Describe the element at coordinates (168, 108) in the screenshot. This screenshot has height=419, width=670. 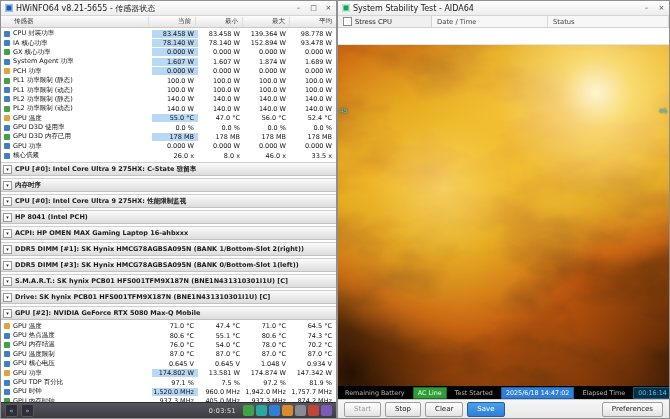
I see `sensor-row: PL2 功率限制 (动态)140.0 W140.0 W140.0 W140.0 …` at that location.